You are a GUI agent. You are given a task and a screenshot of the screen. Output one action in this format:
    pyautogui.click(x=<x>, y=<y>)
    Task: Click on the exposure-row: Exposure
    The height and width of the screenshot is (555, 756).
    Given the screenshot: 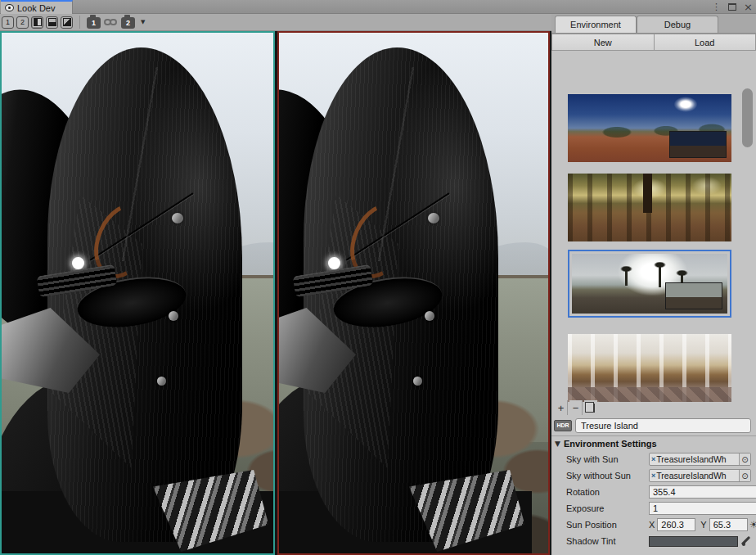 What is the action you would take?
    pyautogui.click(x=654, y=508)
    